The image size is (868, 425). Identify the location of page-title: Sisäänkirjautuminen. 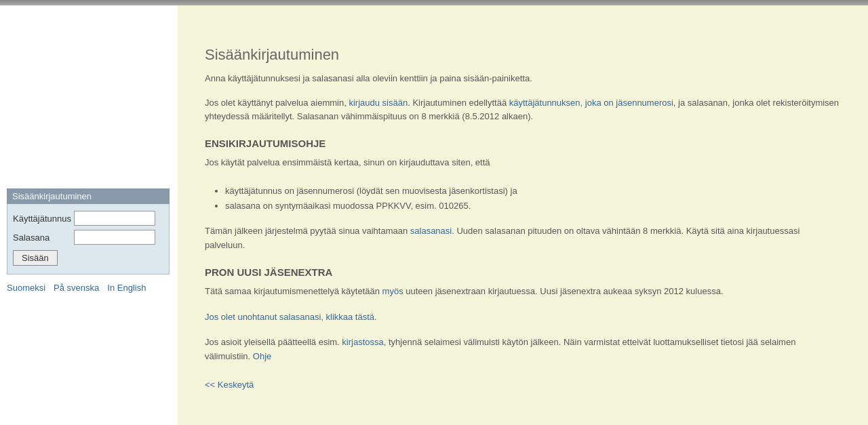
(523, 55).